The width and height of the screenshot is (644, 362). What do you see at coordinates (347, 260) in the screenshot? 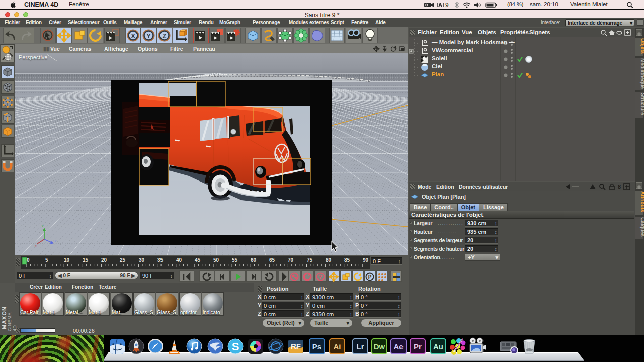
I see `svg-text: 85` at bounding box center [347, 260].